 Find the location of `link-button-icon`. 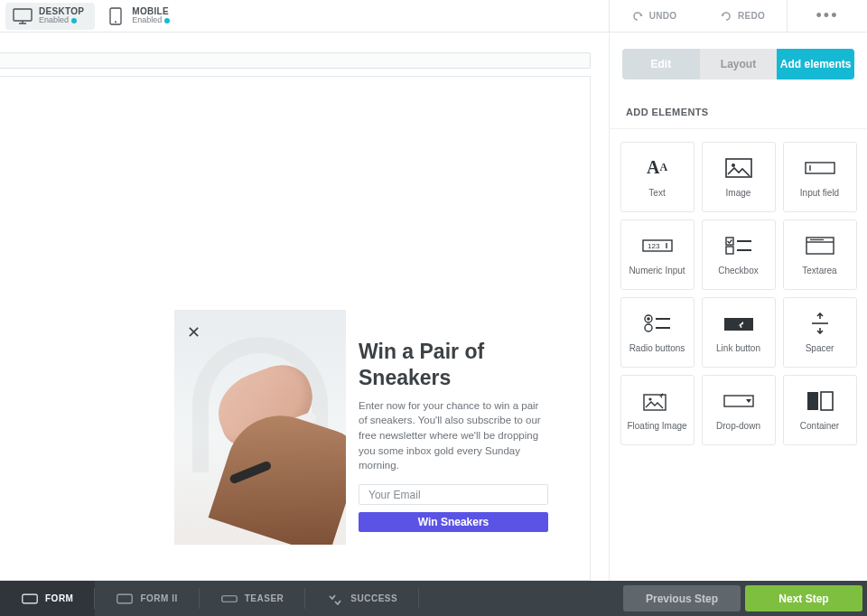

link-button-icon is located at coordinates (739, 323).